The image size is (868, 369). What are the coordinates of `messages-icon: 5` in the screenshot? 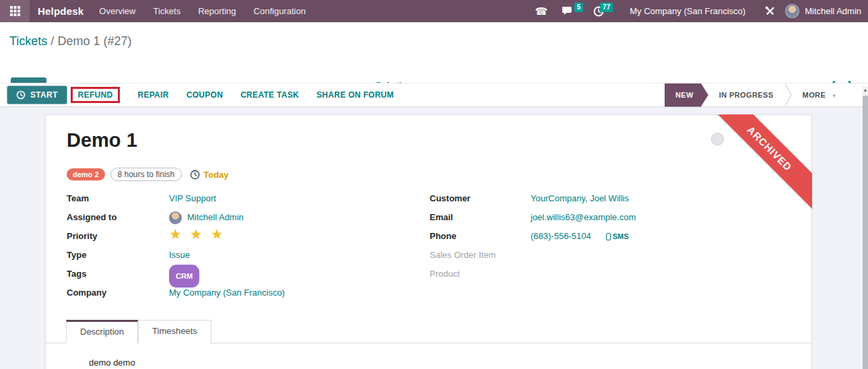 It's located at (568, 11).